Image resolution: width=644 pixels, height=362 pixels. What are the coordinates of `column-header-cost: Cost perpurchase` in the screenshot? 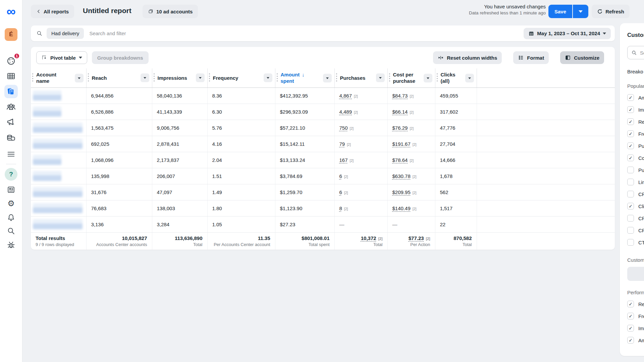 It's located at (411, 78).